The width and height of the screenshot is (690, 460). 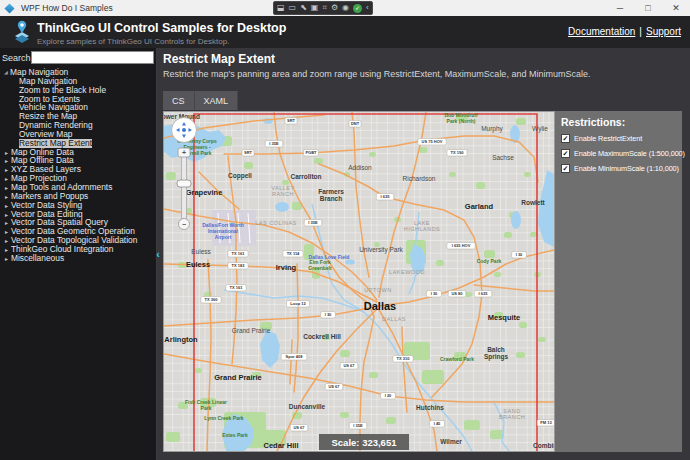 I want to click on map-label: DALLAS, so click(x=394, y=319).